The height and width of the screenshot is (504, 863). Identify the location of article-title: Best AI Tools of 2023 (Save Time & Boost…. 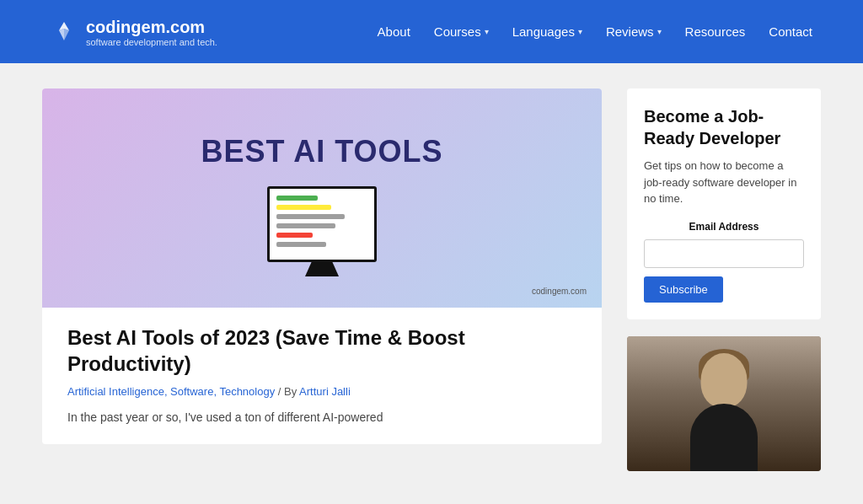
(322, 351).